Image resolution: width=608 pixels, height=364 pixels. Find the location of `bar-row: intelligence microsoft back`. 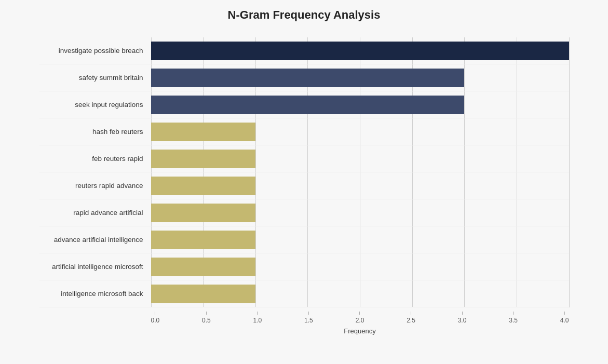

bar-row: intelligence microsoft back is located at coordinates (304, 294).